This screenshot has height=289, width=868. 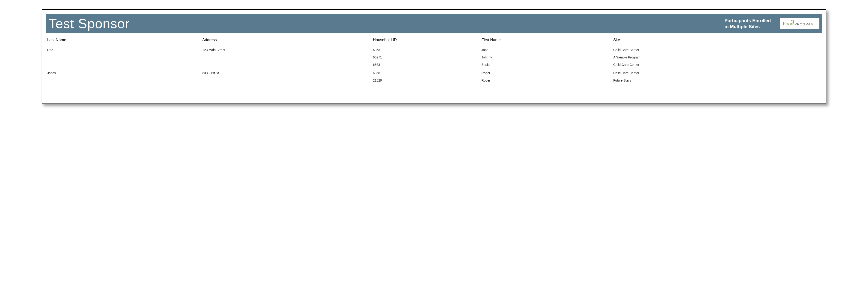 What do you see at coordinates (286, 41) in the screenshot?
I see `col-header-address: Address` at bounding box center [286, 41].